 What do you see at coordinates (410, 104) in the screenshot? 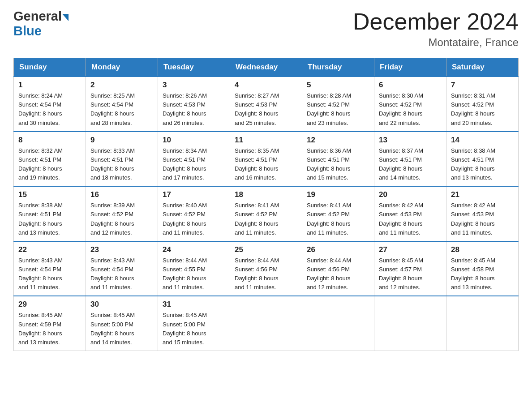
I see `calendar-cell-6: 6Sunrise: 8:30 AM Sunset: 4:52 PM Daylig…` at bounding box center [410, 104].